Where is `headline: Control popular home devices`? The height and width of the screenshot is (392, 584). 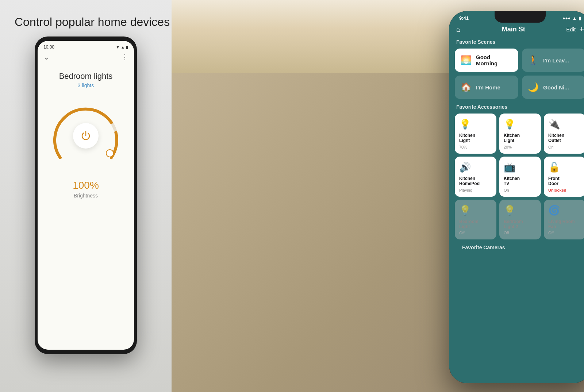
headline: Control popular home devices is located at coordinates (92, 22).